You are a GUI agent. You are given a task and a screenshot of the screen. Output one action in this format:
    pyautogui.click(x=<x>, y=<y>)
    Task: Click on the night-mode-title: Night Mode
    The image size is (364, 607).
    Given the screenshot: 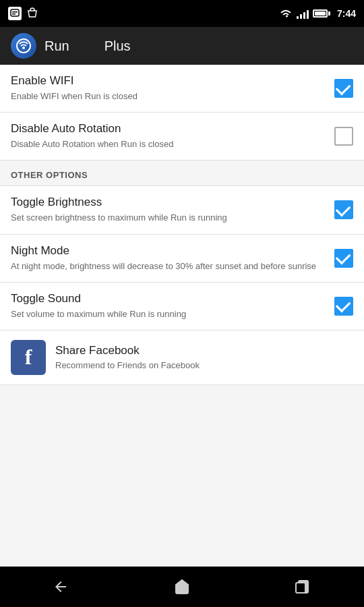 What is the action you would take?
    pyautogui.click(x=169, y=251)
    